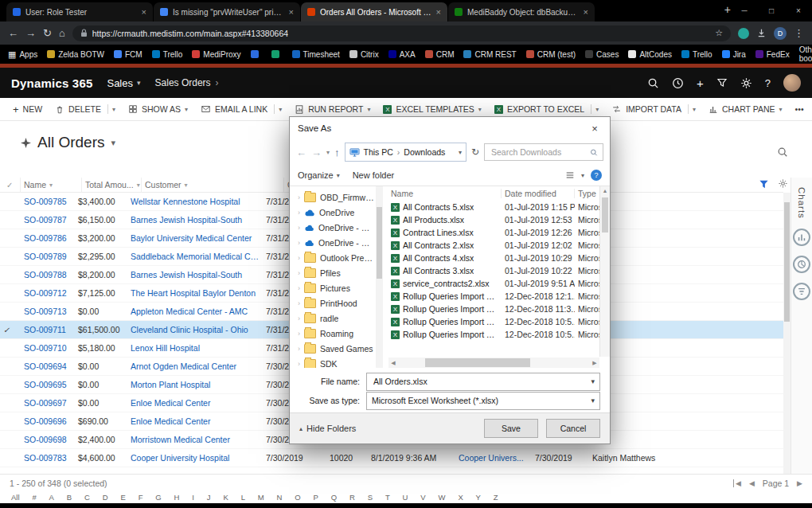 This screenshot has width=812, height=508. I want to click on bookmark-item: CRM, so click(439, 54).